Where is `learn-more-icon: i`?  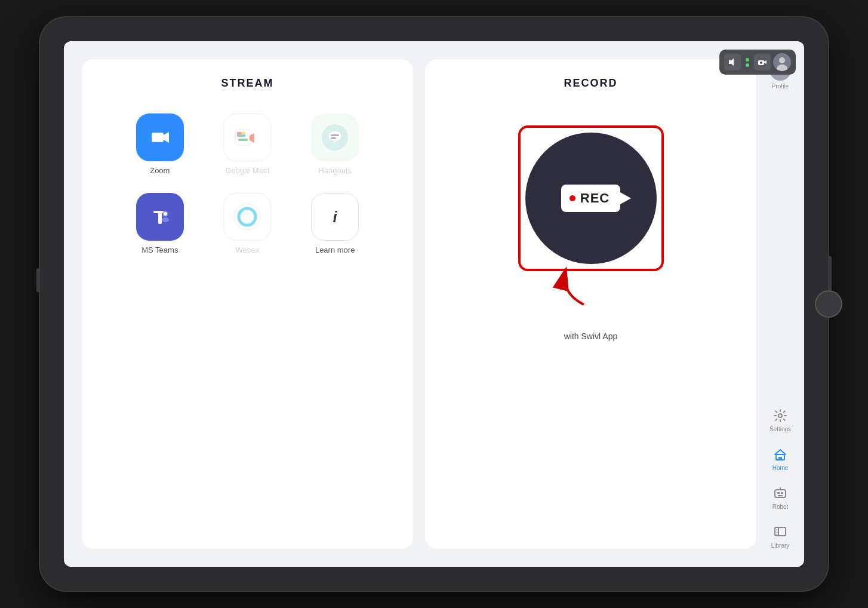 learn-more-icon: i is located at coordinates (335, 217).